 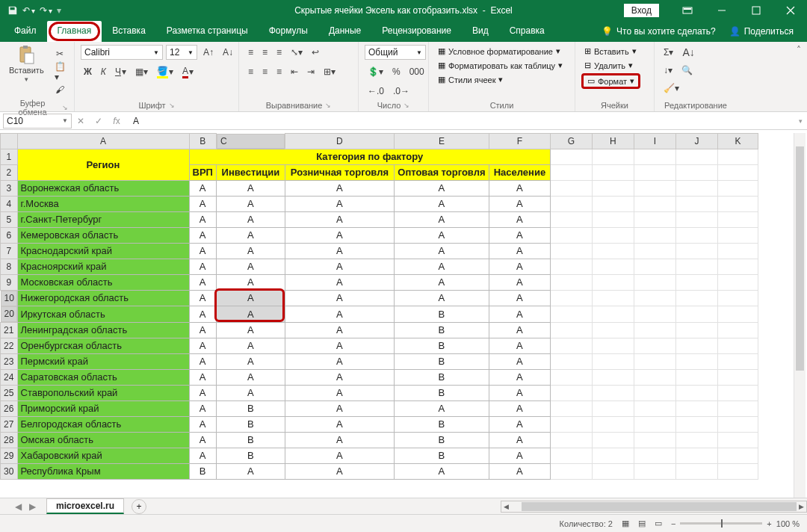 What do you see at coordinates (9, 408) in the screenshot?
I see `row-header: 26` at bounding box center [9, 408].